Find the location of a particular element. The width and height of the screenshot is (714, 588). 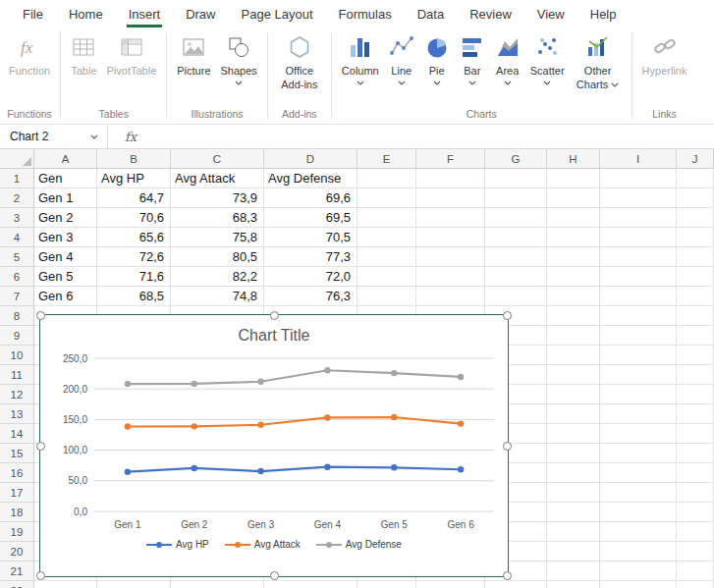

tab-review: Review is located at coordinates (491, 14).